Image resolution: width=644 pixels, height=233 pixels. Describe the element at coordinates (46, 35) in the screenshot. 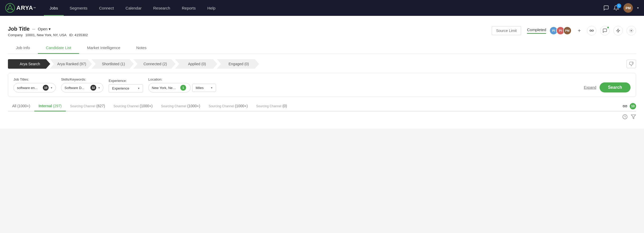

I see `job-location: 10001, New York, NY, USA` at that location.